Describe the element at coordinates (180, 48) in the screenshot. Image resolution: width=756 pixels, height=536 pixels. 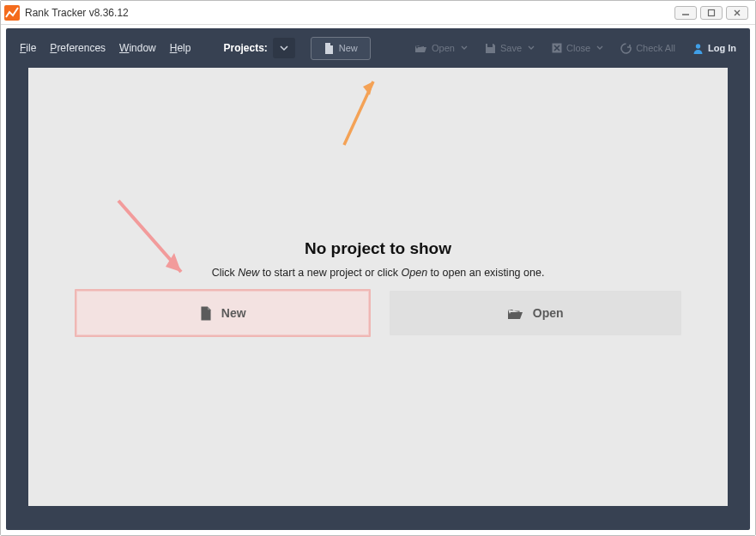
I see `menu-help: Help` at that location.